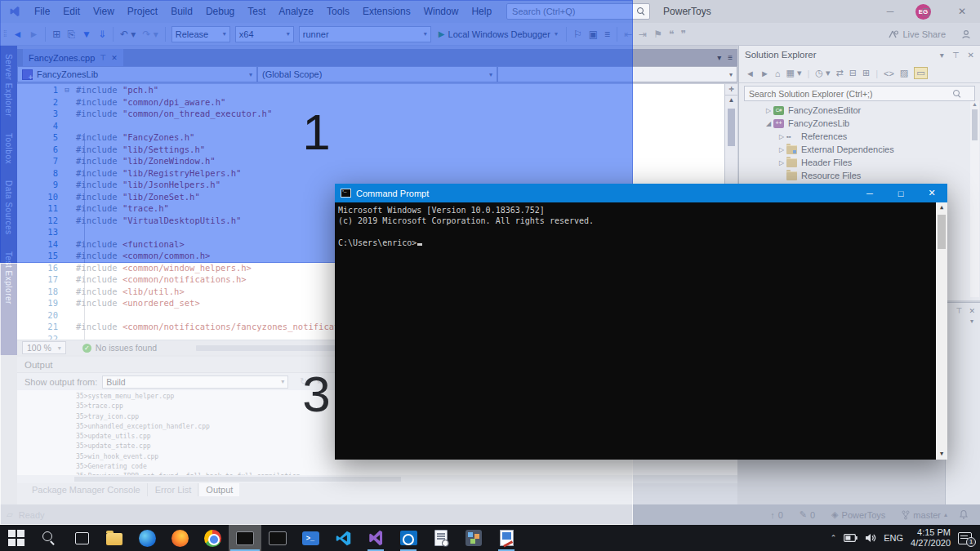  What do you see at coordinates (180, 538) in the screenshot?
I see `firefox-button` at bounding box center [180, 538].